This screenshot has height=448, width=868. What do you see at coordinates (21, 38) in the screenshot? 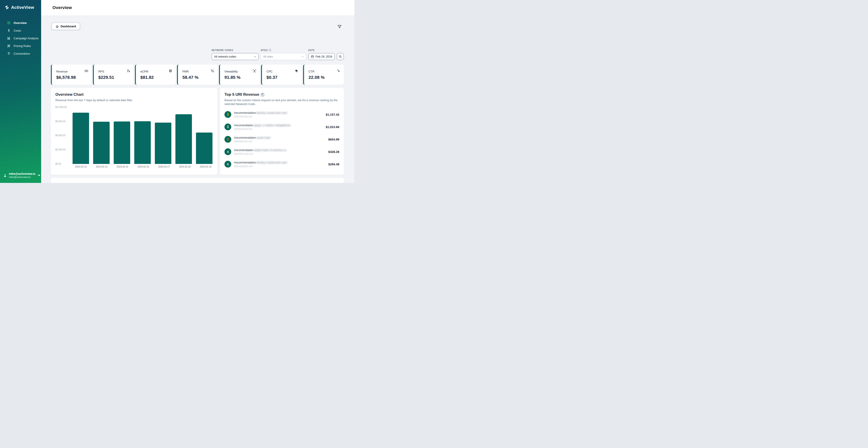
I see `sidebar-nav: OverviewCostsCampaign AnalysisPricing Ru…` at bounding box center [21, 38].